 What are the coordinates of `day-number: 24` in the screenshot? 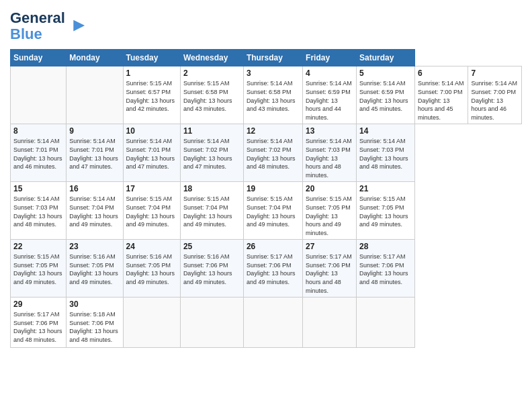 It's located at (152, 246).